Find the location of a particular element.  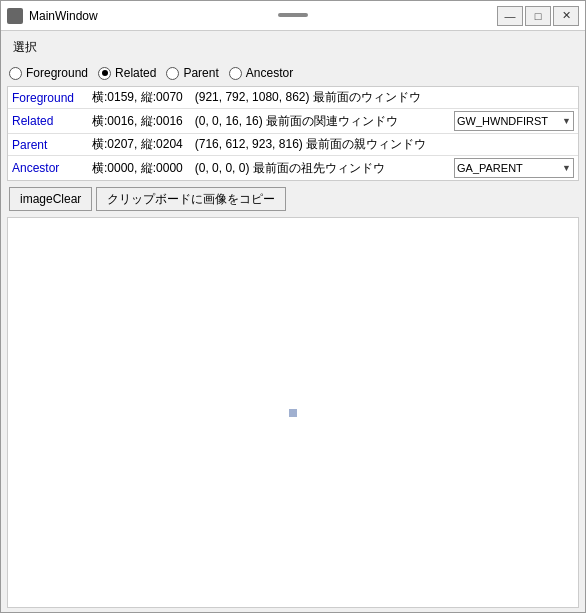

info-label-foreground: Foreground is located at coordinates (52, 98).